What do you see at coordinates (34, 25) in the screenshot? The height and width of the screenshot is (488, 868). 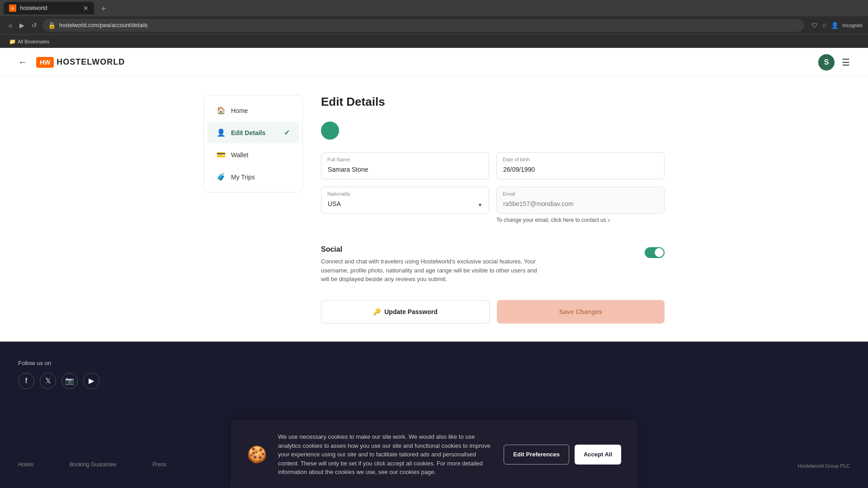 I see `reload-button: ↺` at bounding box center [34, 25].